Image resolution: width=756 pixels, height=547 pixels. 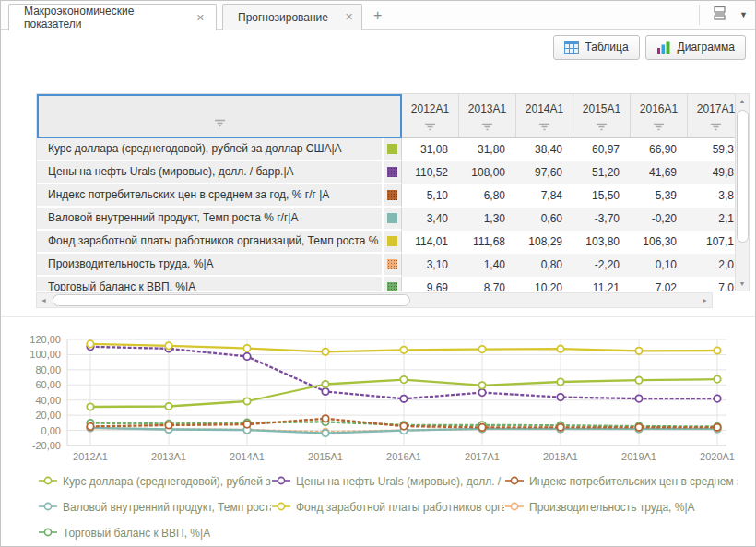 I want to click on value-cell: 1,40, so click(x=488, y=266).